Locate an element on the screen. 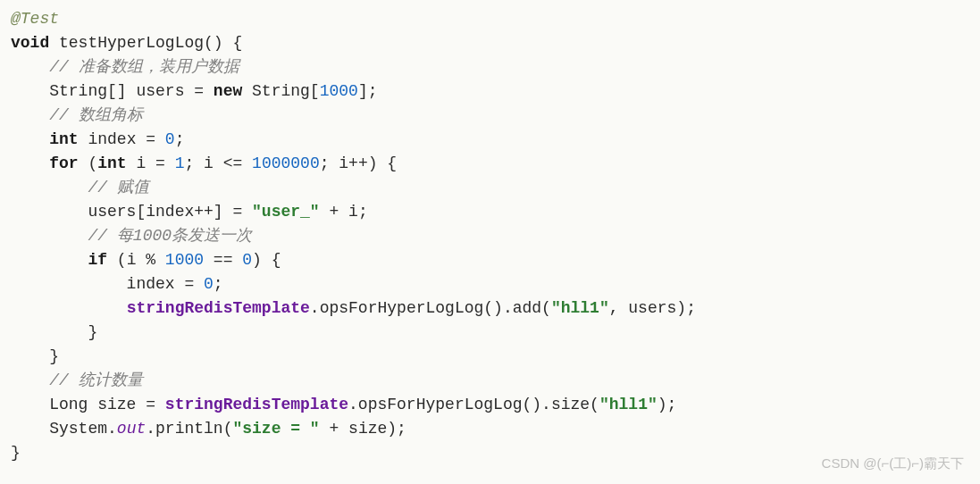  static-field-out: out is located at coordinates (131, 429).